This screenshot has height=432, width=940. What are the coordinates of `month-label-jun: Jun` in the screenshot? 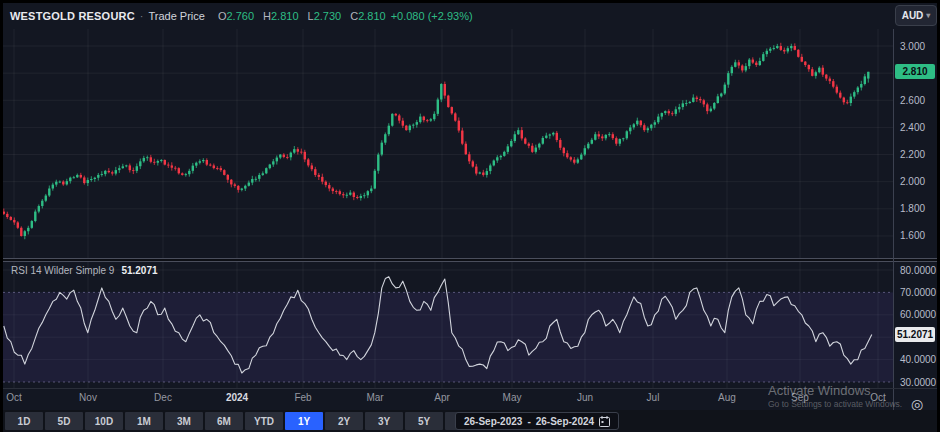 It's located at (585, 398).